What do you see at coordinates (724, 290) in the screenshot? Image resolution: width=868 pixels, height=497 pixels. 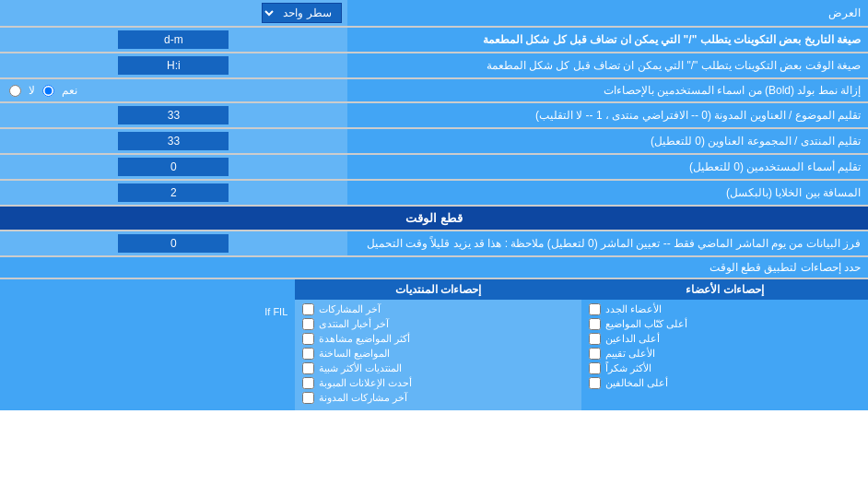 I see `member-stats-header: إحصاءات الأعضاء` at bounding box center [724, 290].